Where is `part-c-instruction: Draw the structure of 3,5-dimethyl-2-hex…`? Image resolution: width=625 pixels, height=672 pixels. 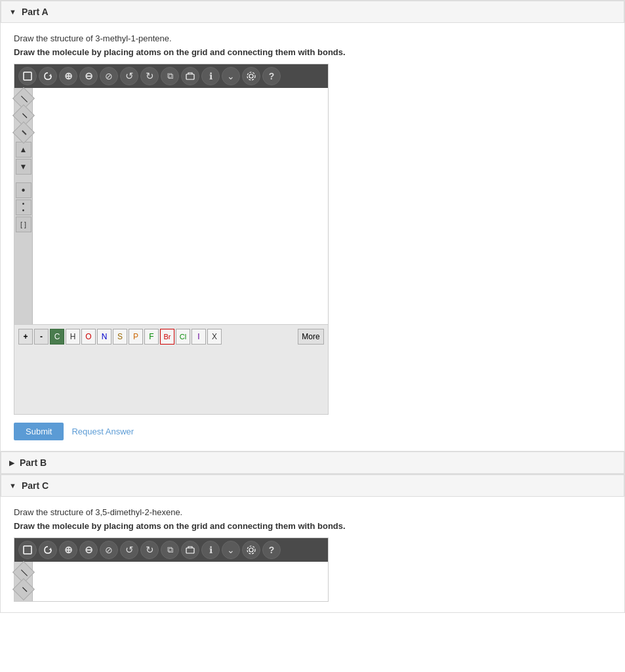
part-c-instruction: Draw the structure of 3,5-dimethyl-2-hex… is located at coordinates (312, 512).